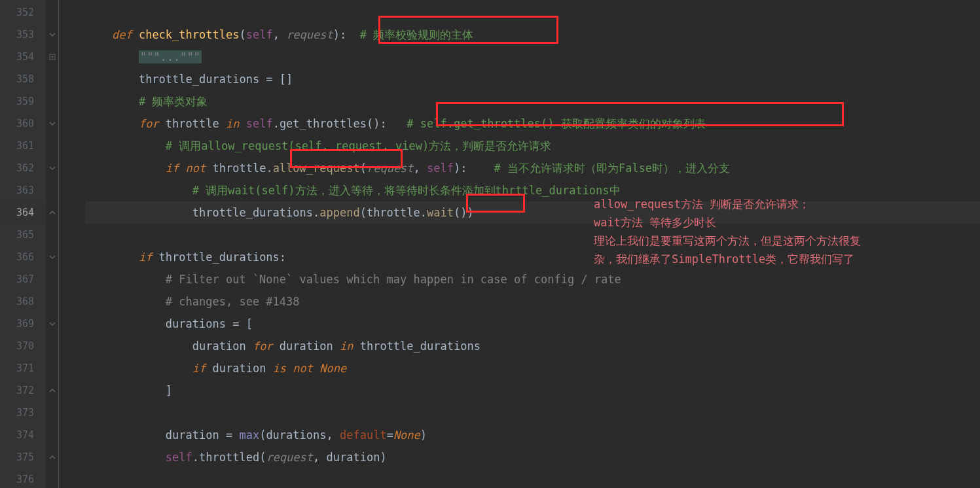 This screenshot has height=488, width=980. Describe the element at coordinates (23, 213) in the screenshot. I see `line-number: 364` at that location.